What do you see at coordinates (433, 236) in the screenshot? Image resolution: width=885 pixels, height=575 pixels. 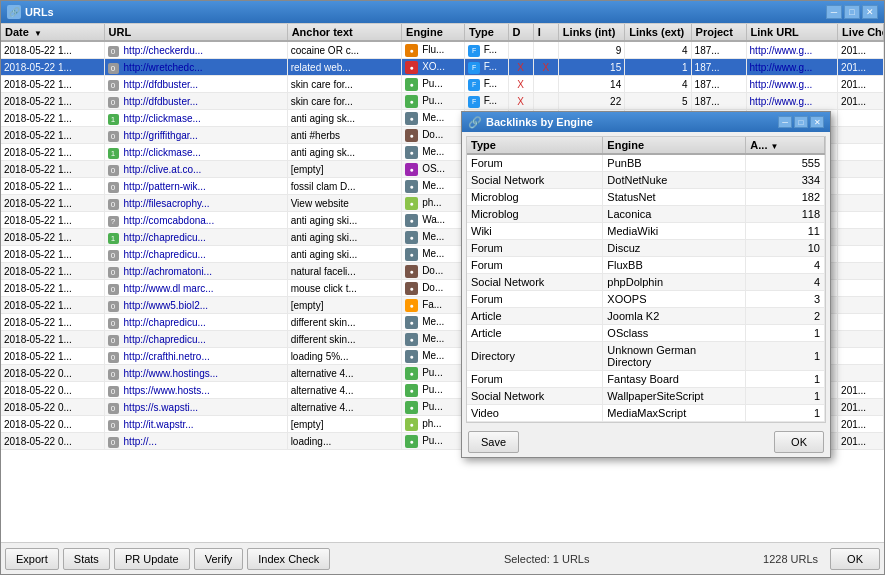 I see `engine-label: Me...` at bounding box center [433, 236].